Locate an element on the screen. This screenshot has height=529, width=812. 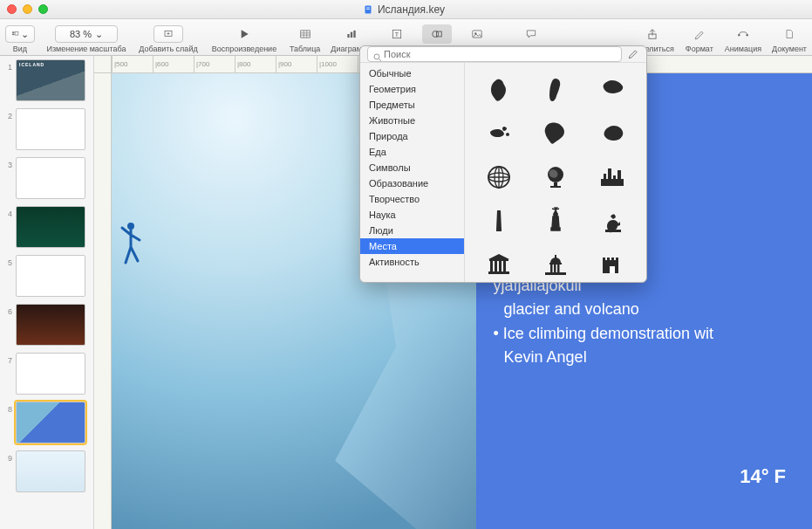
shape-africa is located at coordinates (499, 90).